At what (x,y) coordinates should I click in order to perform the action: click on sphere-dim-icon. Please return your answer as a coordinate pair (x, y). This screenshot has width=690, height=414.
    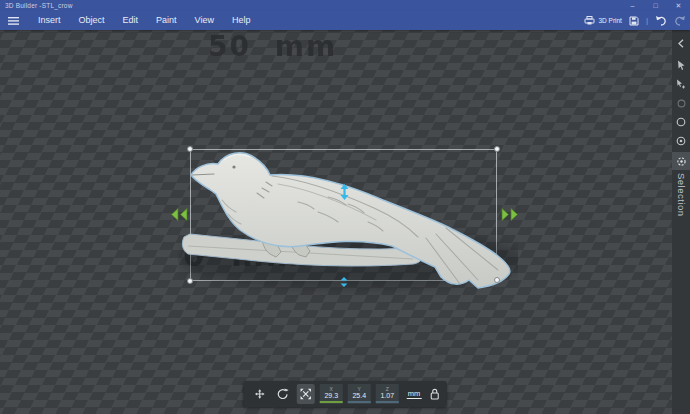
    Looking at the image, I should click on (681, 103).